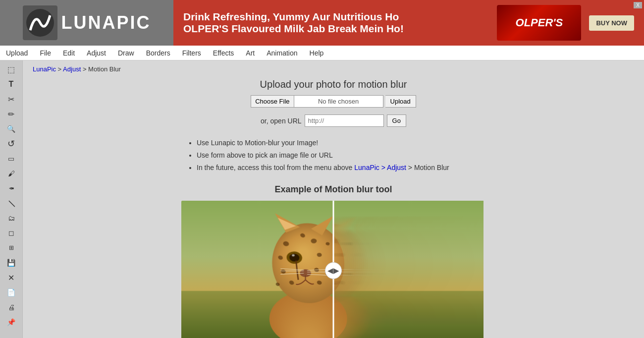  I want to click on nav-upload: Upload, so click(17, 53).